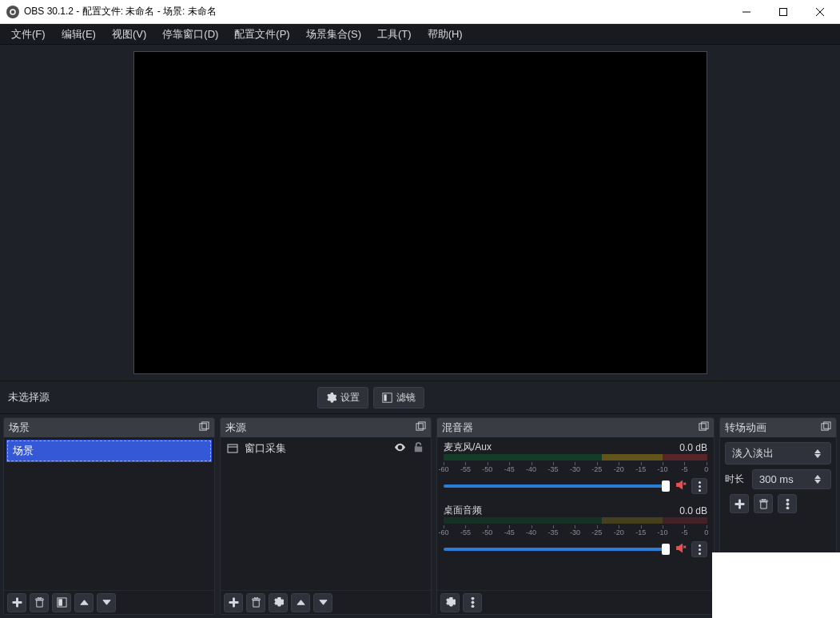  What do you see at coordinates (400, 449) in the screenshot?
I see `visibility-toggle` at bounding box center [400, 449].